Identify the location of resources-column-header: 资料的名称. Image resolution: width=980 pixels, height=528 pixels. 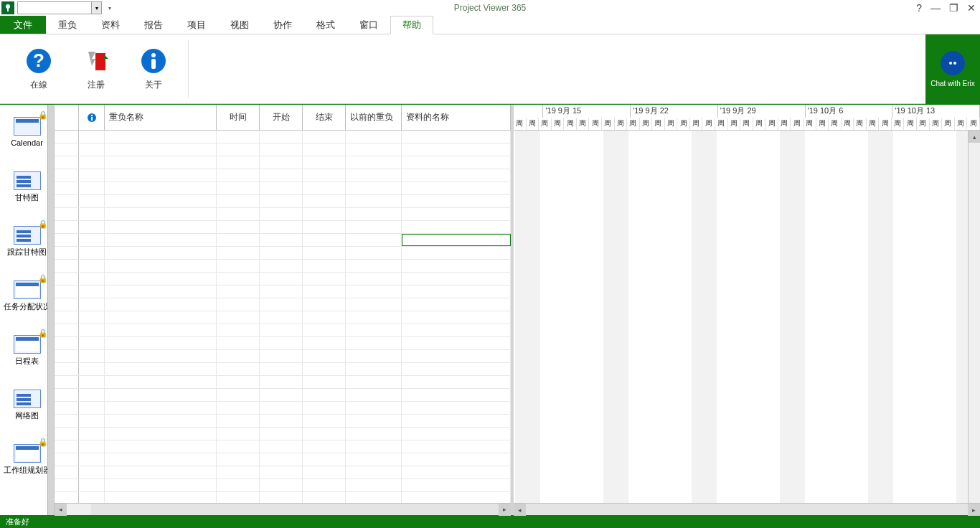
(456, 118).